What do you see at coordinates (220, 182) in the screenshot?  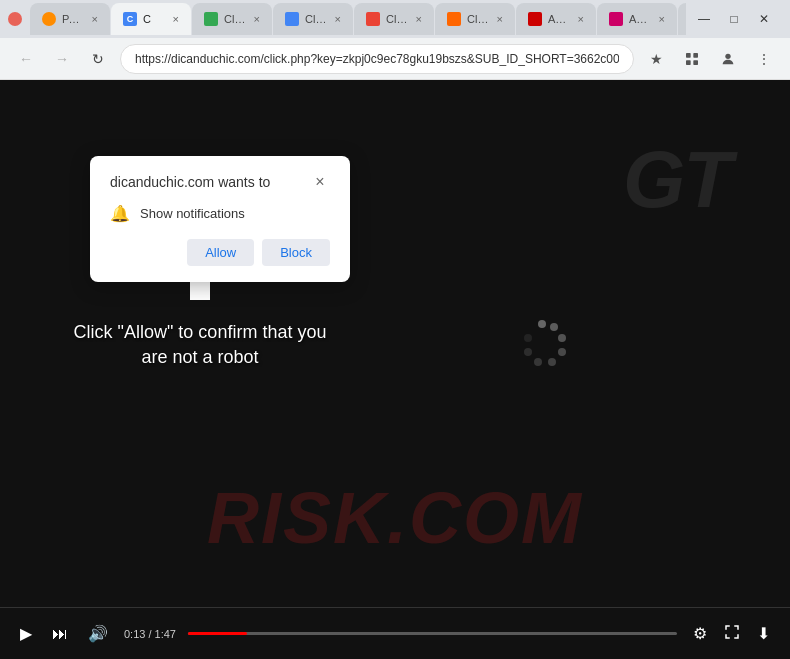 I see `popup-header: dicanduchic.com wants to ×` at bounding box center [220, 182].